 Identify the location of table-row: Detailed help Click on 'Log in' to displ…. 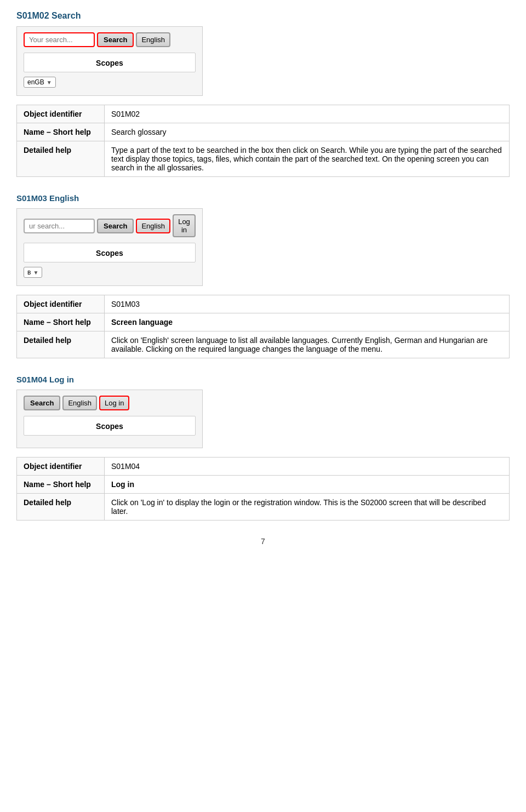
(263, 507).